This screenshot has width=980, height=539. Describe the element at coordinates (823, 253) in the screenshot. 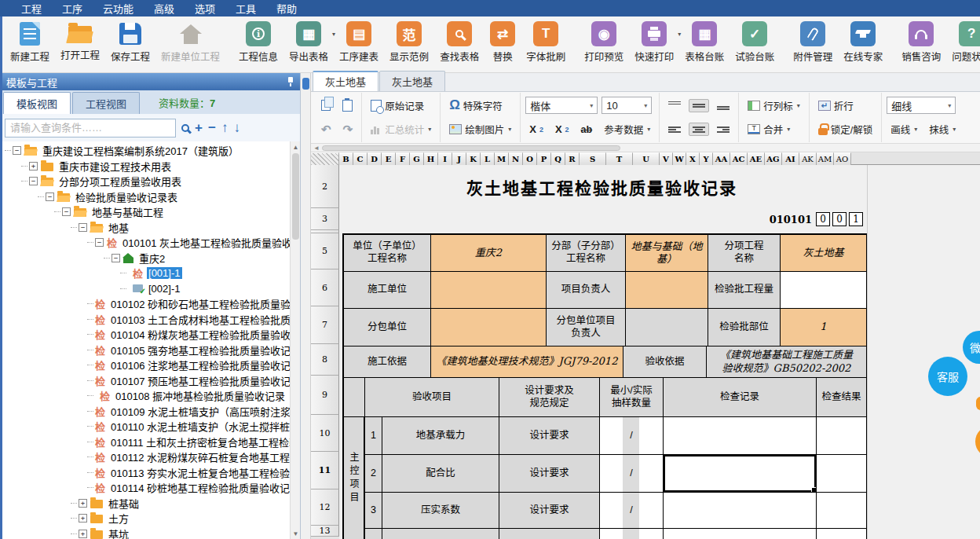

I see `table-cell: 灰土地基` at that location.